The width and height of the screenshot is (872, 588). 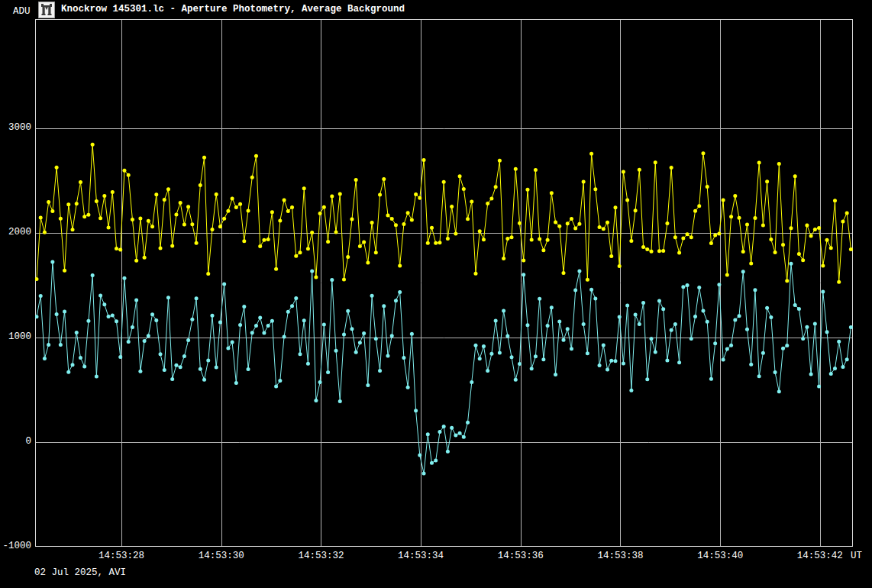 What do you see at coordinates (620, 556) in the screenshot?
I see `x-tick-label: 14:53:38` at bounding box center [620, 556].